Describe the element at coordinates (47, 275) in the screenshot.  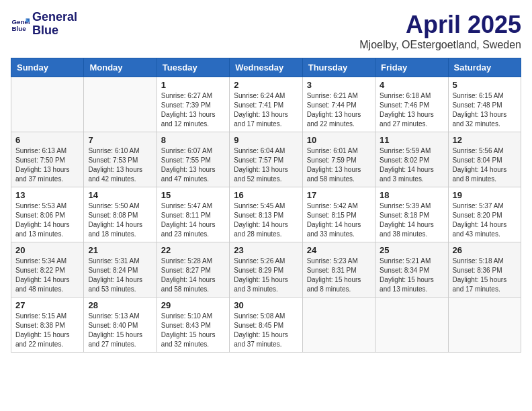
I see `day-info: Sunrise: 5:34 AM Sunset: 8:22 PM Dayligh…` at that location.